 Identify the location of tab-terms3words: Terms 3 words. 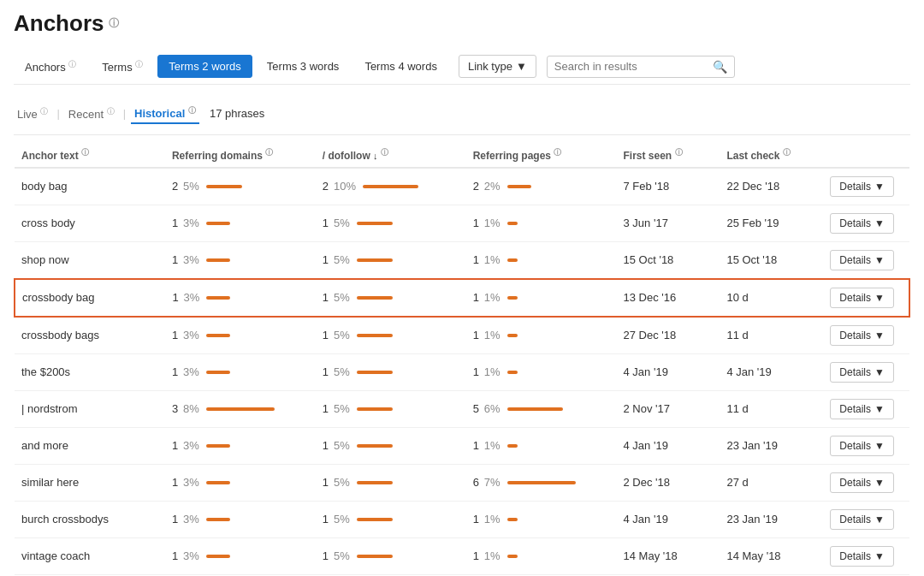
(303, 67).